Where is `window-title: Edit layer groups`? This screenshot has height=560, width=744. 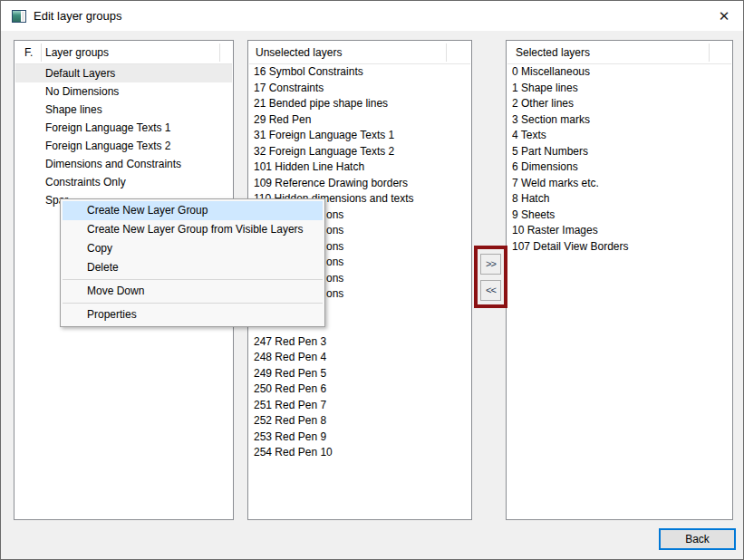 window-title: Edit layer groups is located at coordinates (78, 16).